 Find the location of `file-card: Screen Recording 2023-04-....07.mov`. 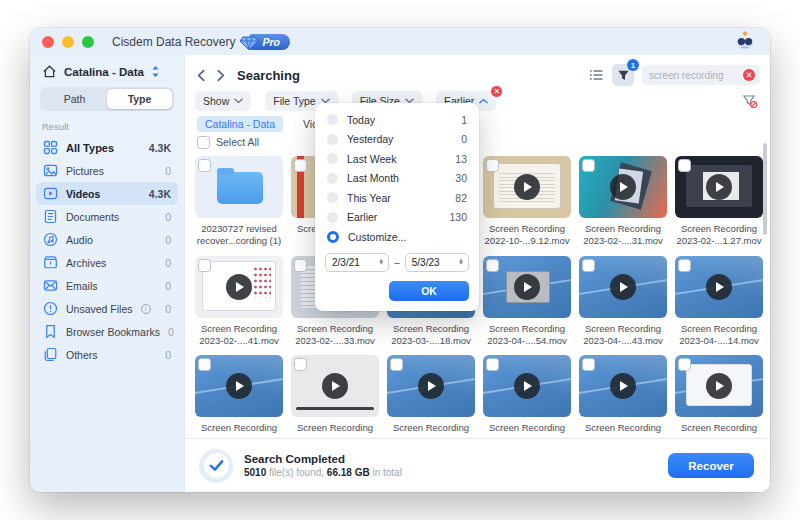

file-card: Screen Recording 2023-04-....07.mov is located at coordinates (623, 396).